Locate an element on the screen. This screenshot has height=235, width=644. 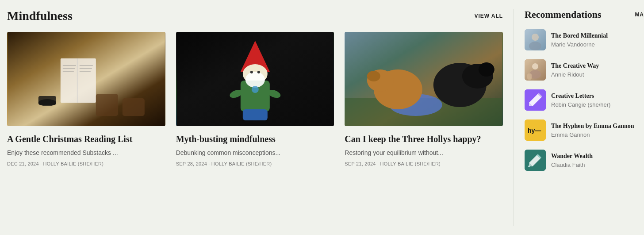
recommendation-author: Robin Cangie (she/her) is located at coordinates (598, 104).